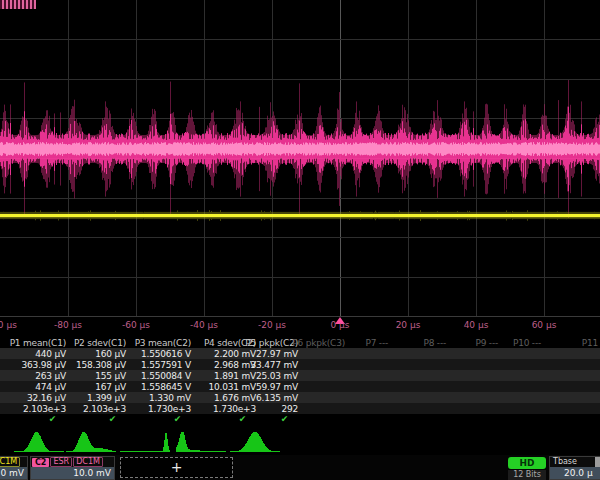 The width and height of the screenshot is (600, 480). I want to click on param-value-cell: 160 µV, so click(110, 354).